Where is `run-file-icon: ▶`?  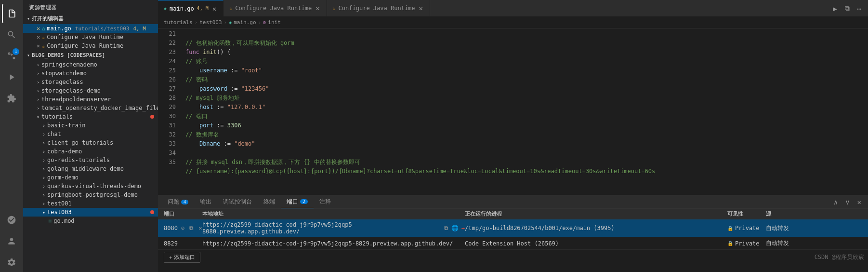
run-file-icon: ▶ is located at coordinates (835, 9).